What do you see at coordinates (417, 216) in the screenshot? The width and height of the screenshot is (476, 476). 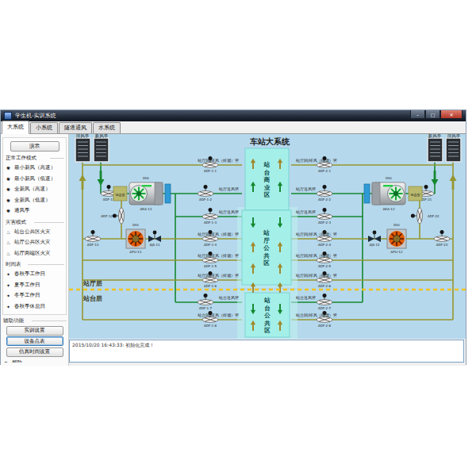 I see `right-vertical-damper` at bounding box center [417, 216].